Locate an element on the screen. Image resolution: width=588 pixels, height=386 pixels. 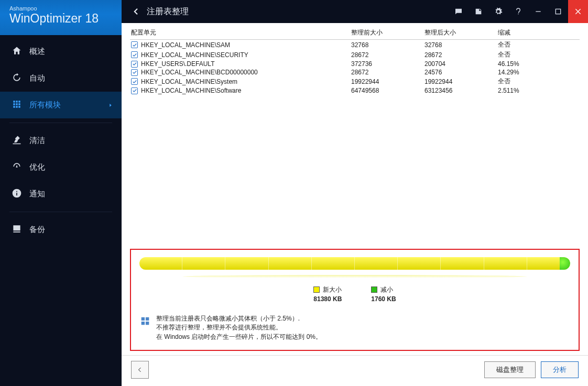
legend-new-size: 新大小 81380 KB is located at coordinates (328, 294).